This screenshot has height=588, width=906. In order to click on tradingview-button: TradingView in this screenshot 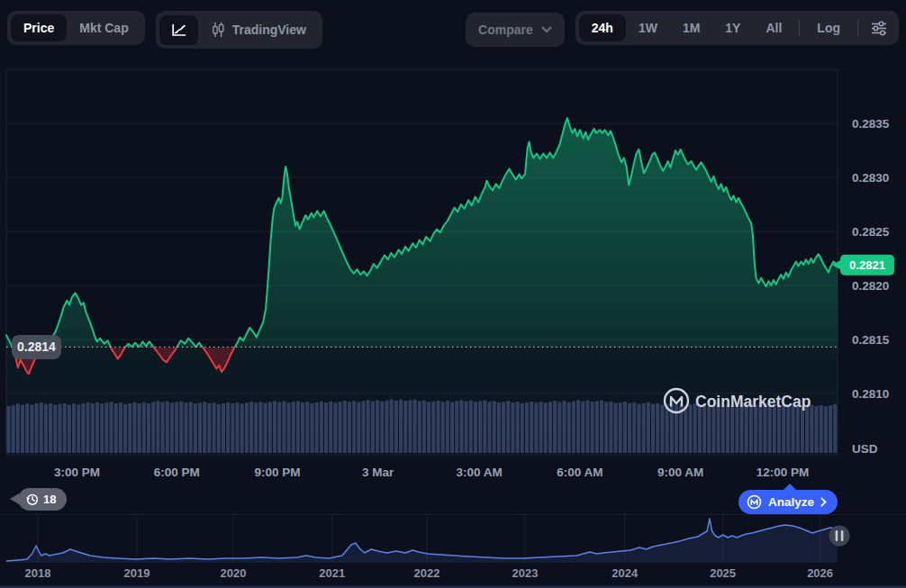, I will do `click(258, 30)`.